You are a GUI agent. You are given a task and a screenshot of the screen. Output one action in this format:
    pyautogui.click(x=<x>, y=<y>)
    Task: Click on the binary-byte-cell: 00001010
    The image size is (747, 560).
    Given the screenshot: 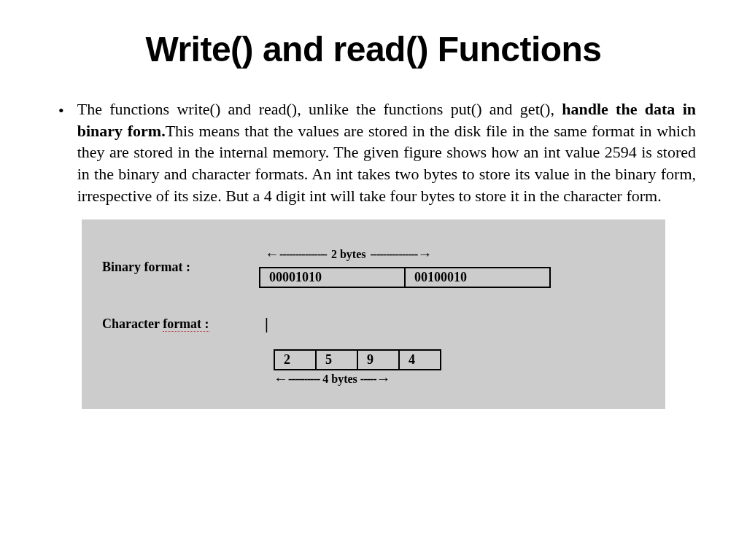 What is the action you would take?
    pyautogui.click(x=333, y=277)
    